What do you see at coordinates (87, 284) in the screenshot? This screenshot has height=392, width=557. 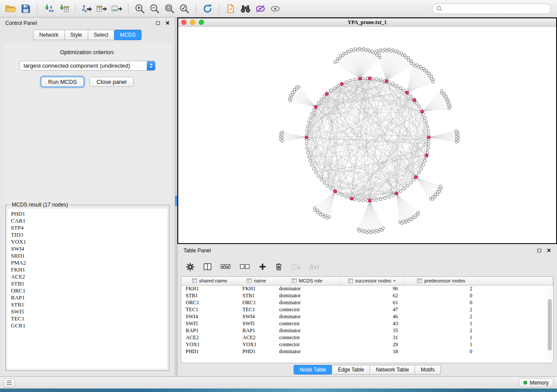 I see `mcds-node-item: STB5` at bounding box center [87, 284].